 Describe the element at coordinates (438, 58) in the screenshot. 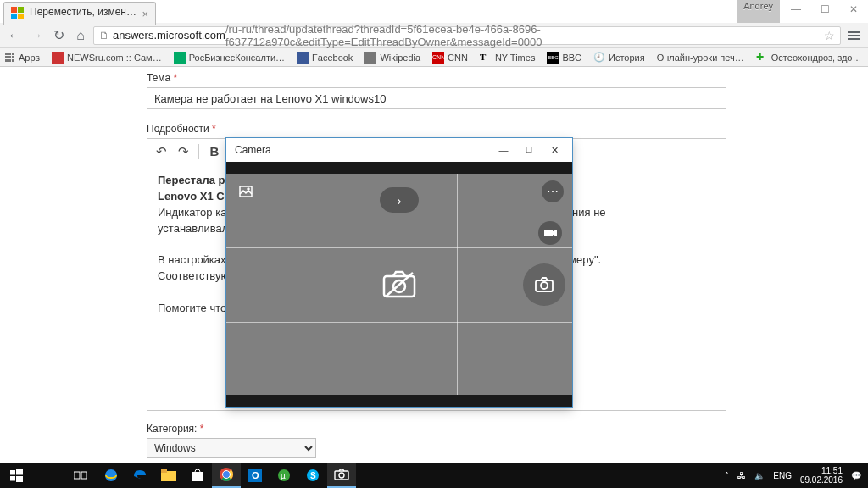

I see `cnn-icon: CNN` at that location.